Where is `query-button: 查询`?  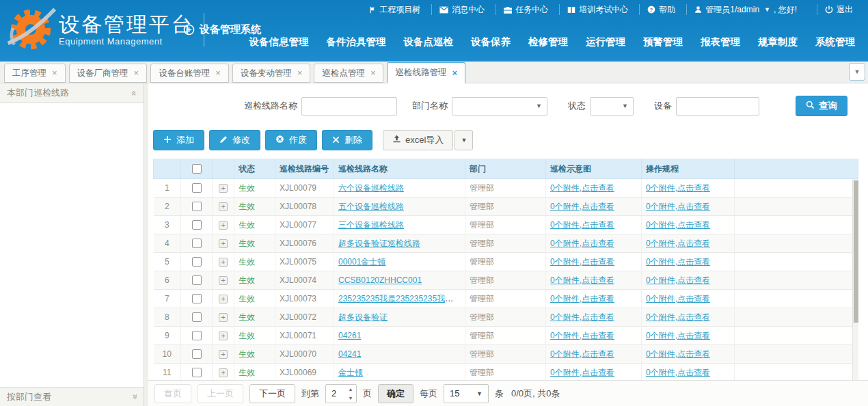 query-button: 查询 is located at coordinates (822, 106).